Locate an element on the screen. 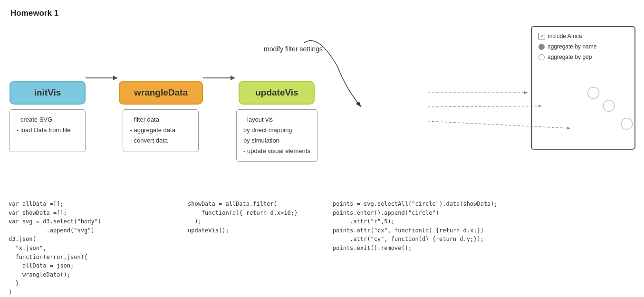 This screenshot has height=297, width=644. updatevis-desc-line3: by simulation is located at coordinates (277, 141).